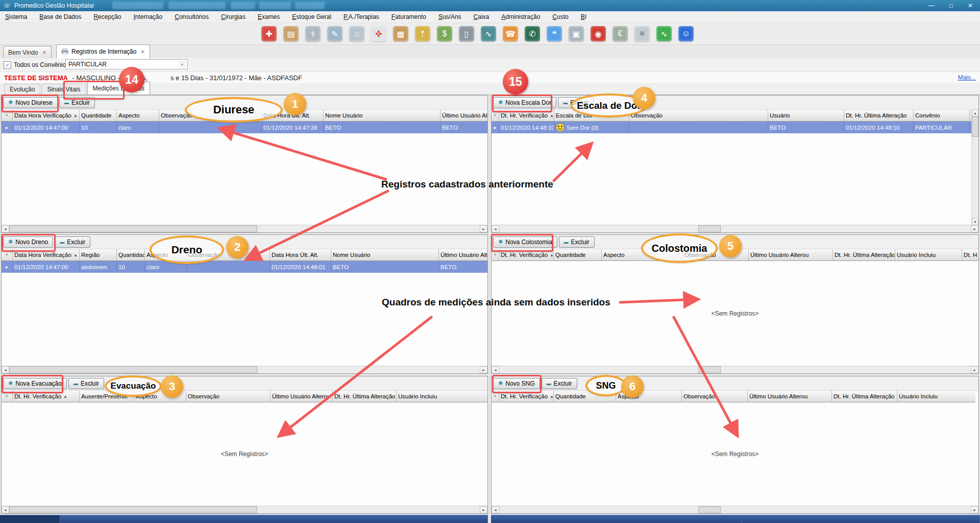 The image size is (980, 523). What do you see at coordinates (929, 255) in the screenshot?
I see `column-header: Usuário Incluiu` at bounding box center [929, 255].